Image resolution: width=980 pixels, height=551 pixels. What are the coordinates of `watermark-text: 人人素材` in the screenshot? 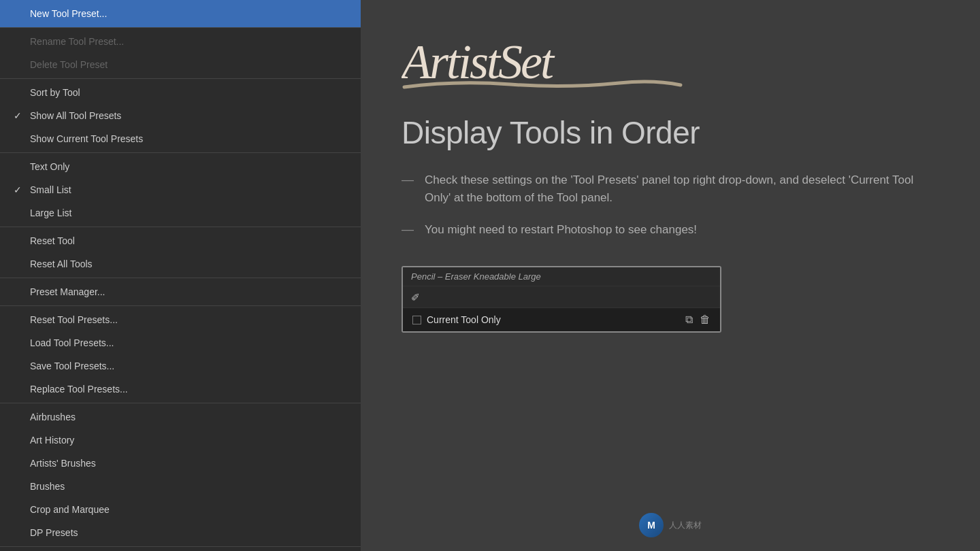 It's located at (685, 525).